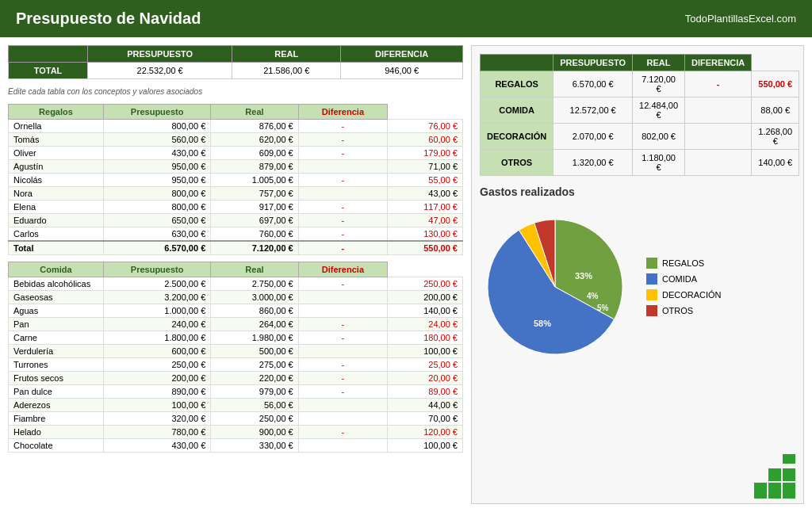 The image size is (812, 512). What do you see at coordinates (255, 220) in the screenshot?
I see `row-real: 697,00 €` at bounding box center [255, 220].